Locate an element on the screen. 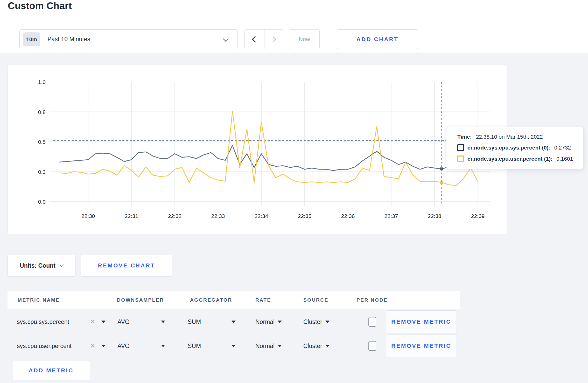 Image resolution: width=588 pixels, height=383 pixels. column-header-per-node: PER NODE is located at coordinates (372, 300).